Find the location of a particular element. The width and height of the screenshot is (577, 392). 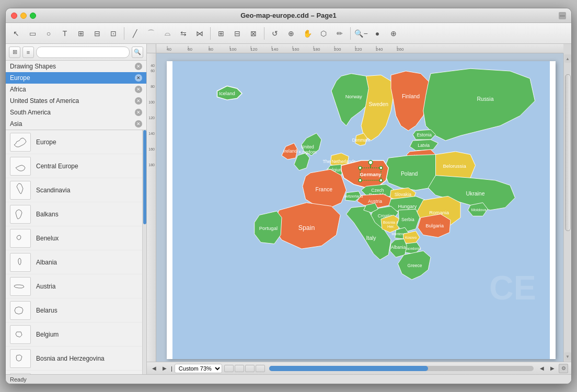

handle2 is located at coordinates (381, 168).